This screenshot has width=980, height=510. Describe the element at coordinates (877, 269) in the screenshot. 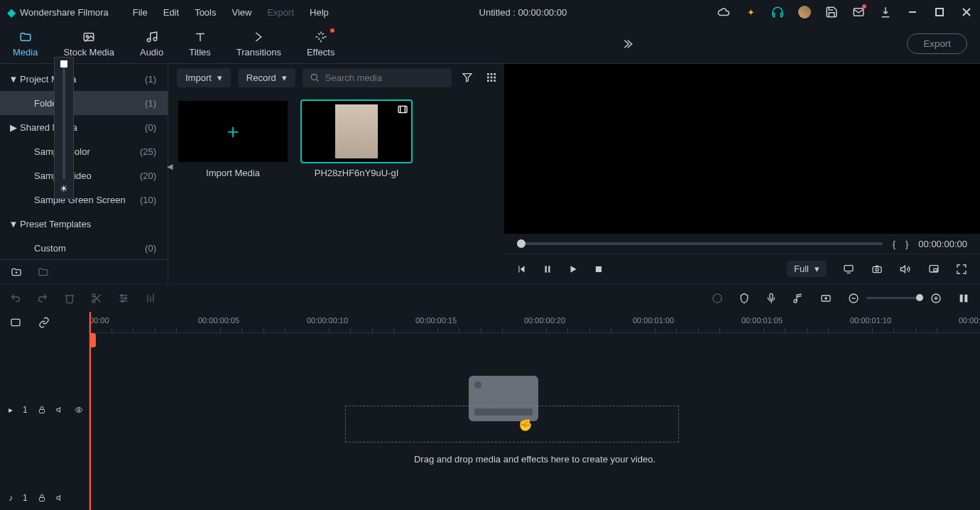

I see `snapshot-icon` at that location.